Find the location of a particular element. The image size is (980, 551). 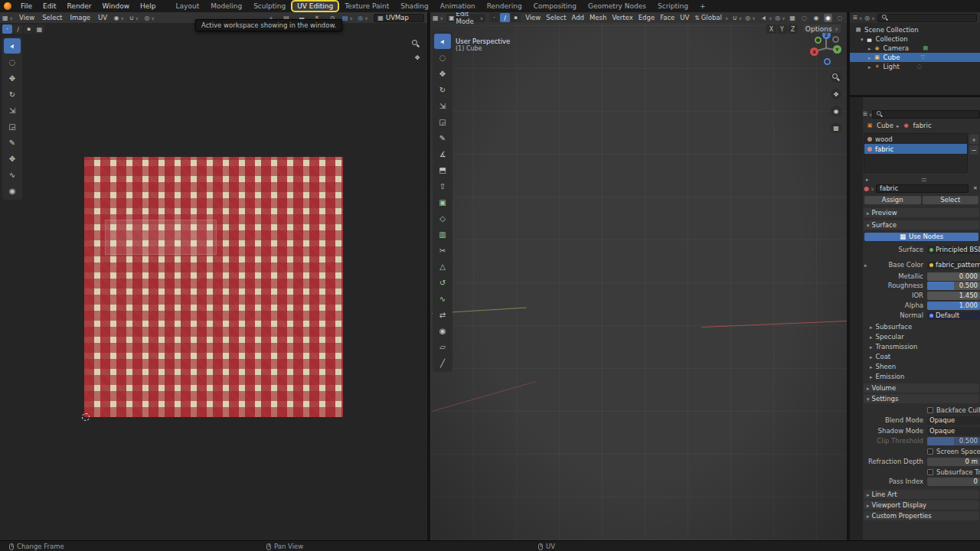

outliner-row-light: ☀ Light is located at coordinates (915, 67).